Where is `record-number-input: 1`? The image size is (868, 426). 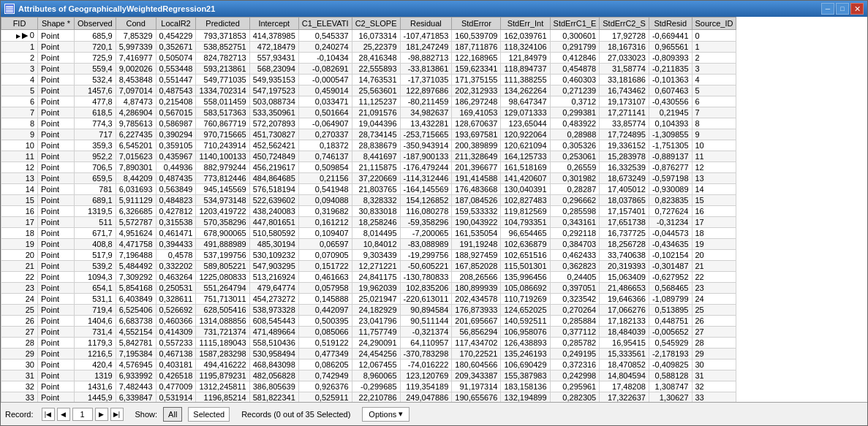 record-number-input: 1 is located at coordinates (83, 414).